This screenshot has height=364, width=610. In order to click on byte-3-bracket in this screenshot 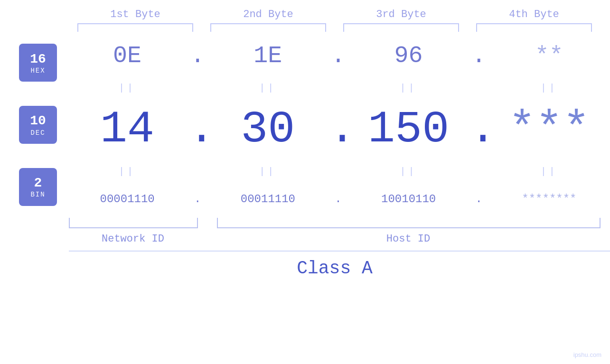, I will do `click(401, 28)`.